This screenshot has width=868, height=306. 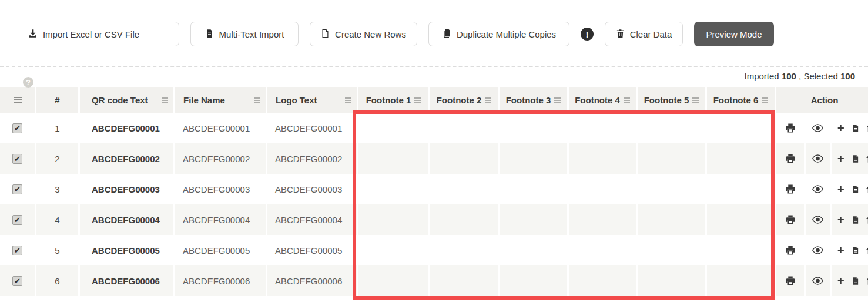 I want to click on menu-icon, so click(x=18, y=100).